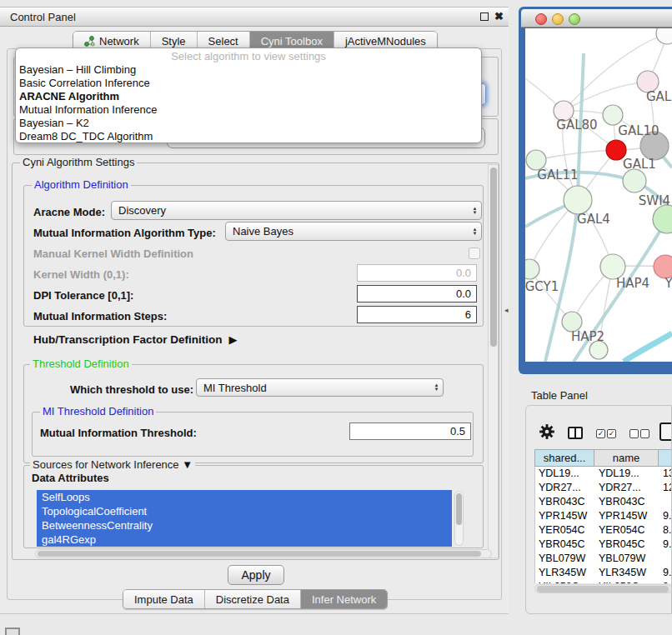 Image resolution: width=672 pixels, height=635 pixels. I want to click on mi-threshold-legend: MI Threshold Definition, so click(98, 412).